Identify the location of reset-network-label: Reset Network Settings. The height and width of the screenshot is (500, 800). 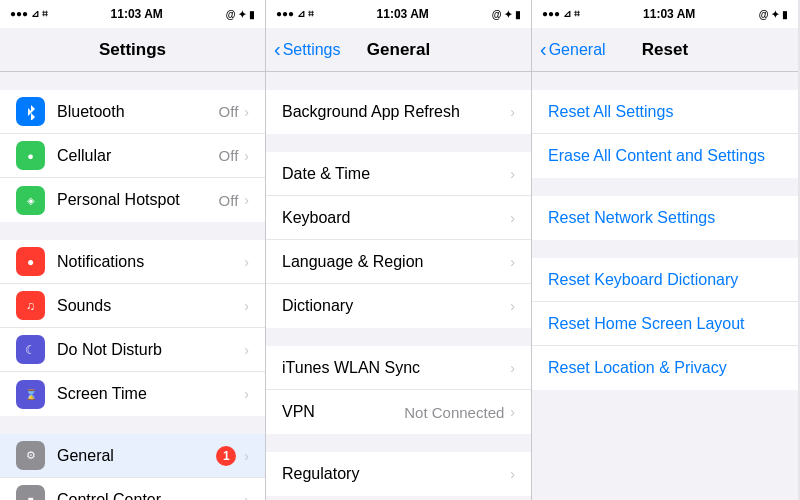
(632, 218).